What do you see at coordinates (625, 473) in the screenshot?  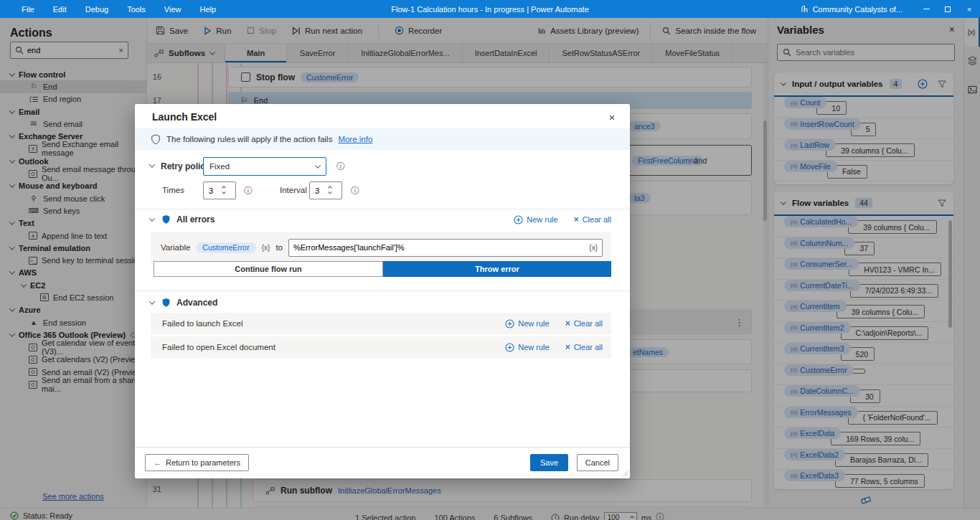 I see `resize-grip` at bounding box center [625, 473].